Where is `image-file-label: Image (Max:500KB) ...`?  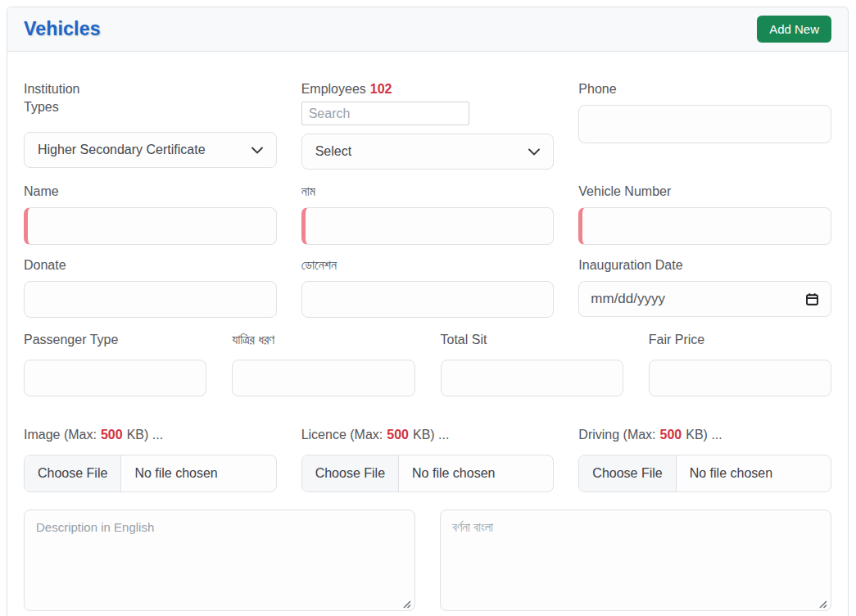
image-file-label: Image (Max:500KB) ... is located at coordinates (151, 435).